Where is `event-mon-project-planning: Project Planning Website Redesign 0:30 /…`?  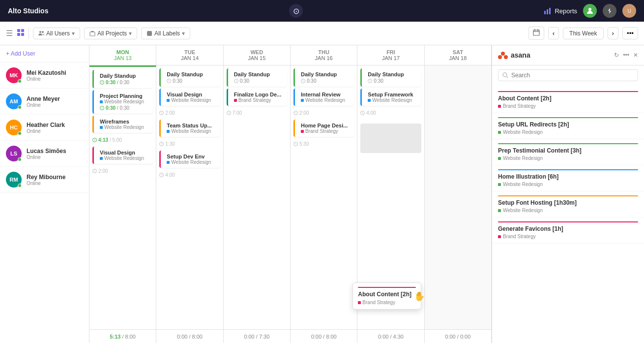
event-mon-project-planning: Project Planning Website Redesign 0:30 /… is located at coordinates (123, 102).